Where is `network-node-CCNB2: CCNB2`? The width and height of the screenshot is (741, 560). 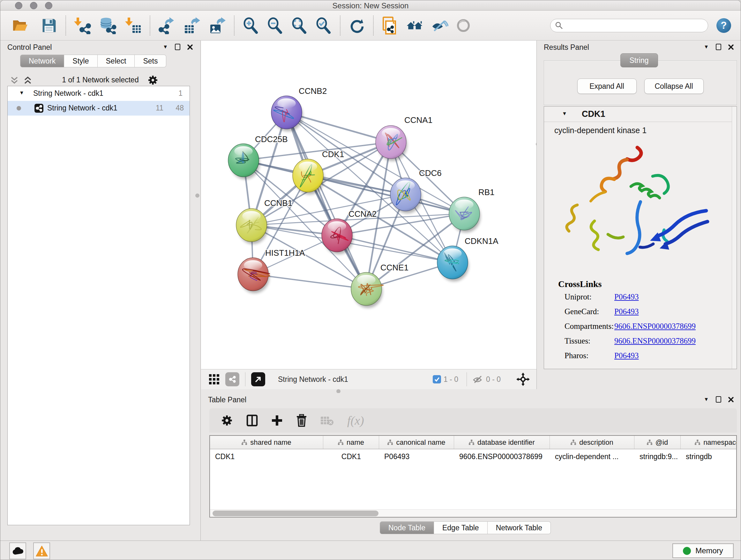
network-node-CCNB2: CCNB2 is located at coordinates (299, 109).